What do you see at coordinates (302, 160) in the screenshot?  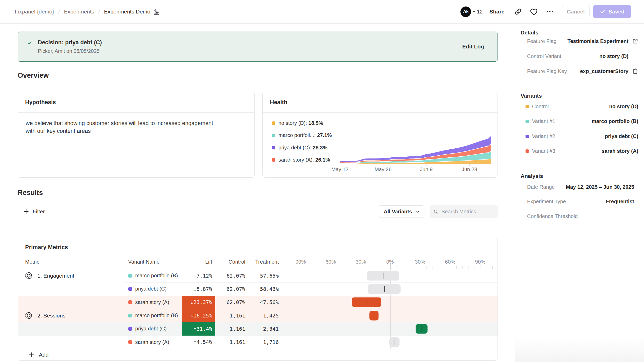 I see `health-legend-item: sarah story (A): 26.1%` at bounding box center [302, 160].